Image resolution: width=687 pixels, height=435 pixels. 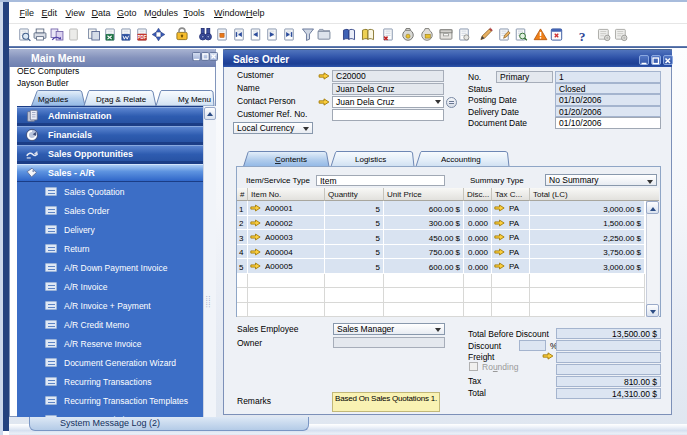 I want to click on svg-text: PDF, so click(x=142, y=38).